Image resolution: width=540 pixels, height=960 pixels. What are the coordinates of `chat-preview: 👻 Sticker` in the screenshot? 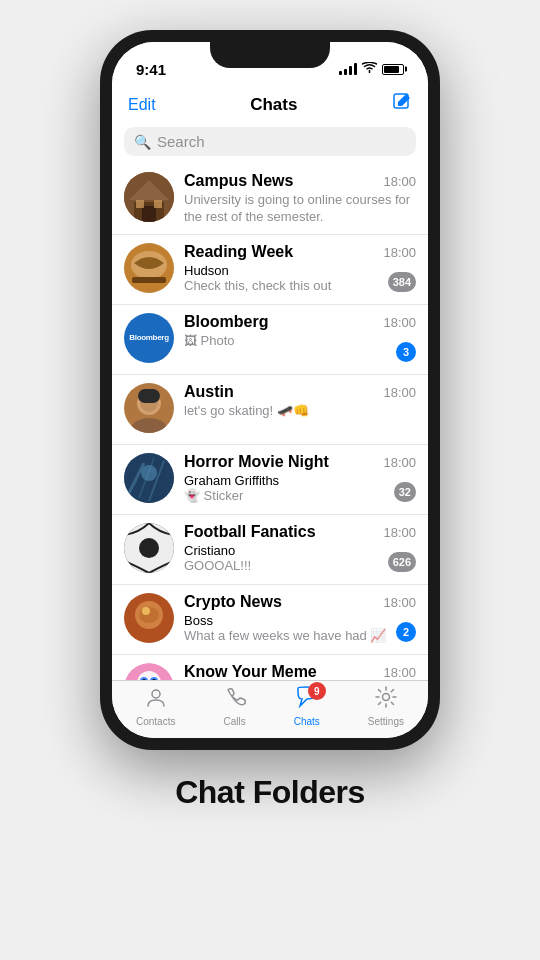 It's located at (300, 496).